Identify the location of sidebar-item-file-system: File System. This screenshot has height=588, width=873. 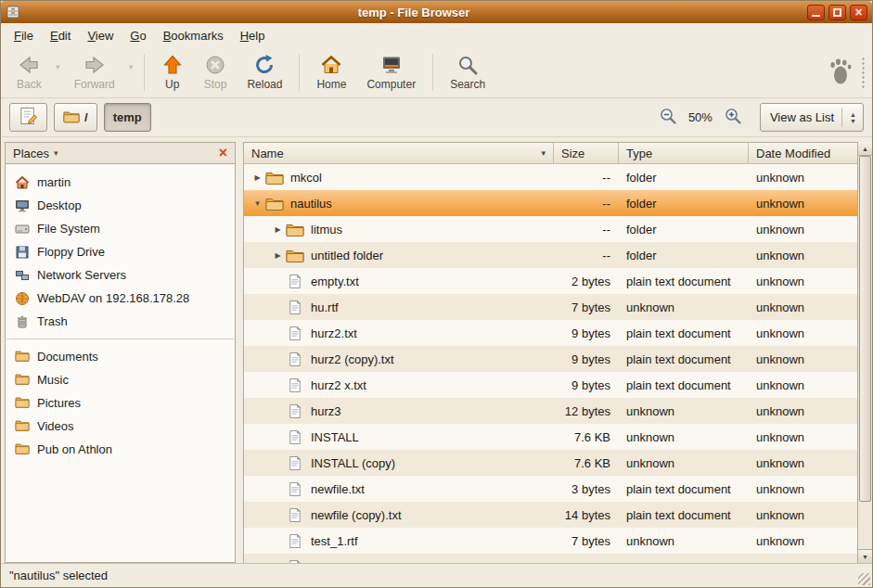
(121, 228).